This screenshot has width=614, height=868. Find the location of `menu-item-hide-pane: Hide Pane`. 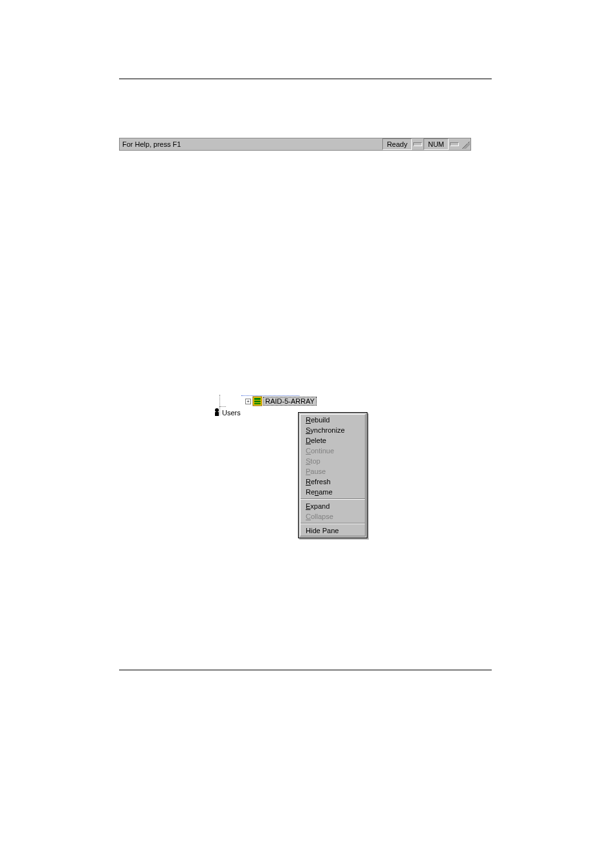

menu-item-hide-pane: Hide Pane is located at coordinates (333, 531).